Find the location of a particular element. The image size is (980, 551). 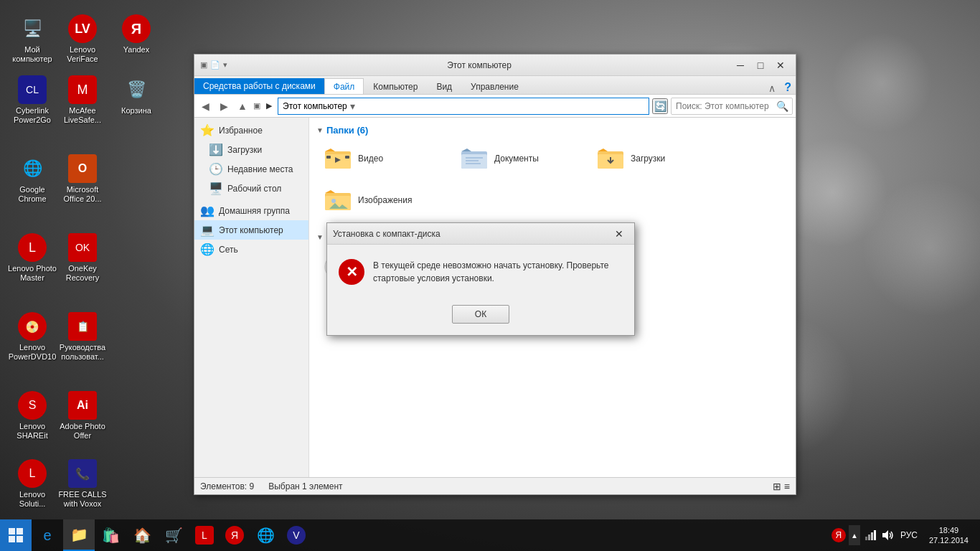

dialog-message: В текущей среде невозможно начать устано… is located at coordinates (498, 272).